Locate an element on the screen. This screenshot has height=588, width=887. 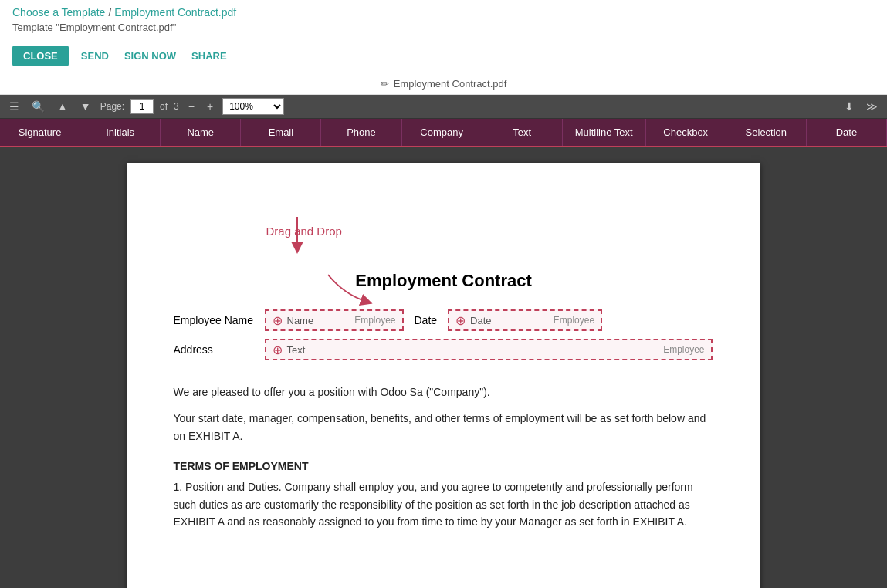
breadcrumb-sep1: / is located at coordinates (110, 12).